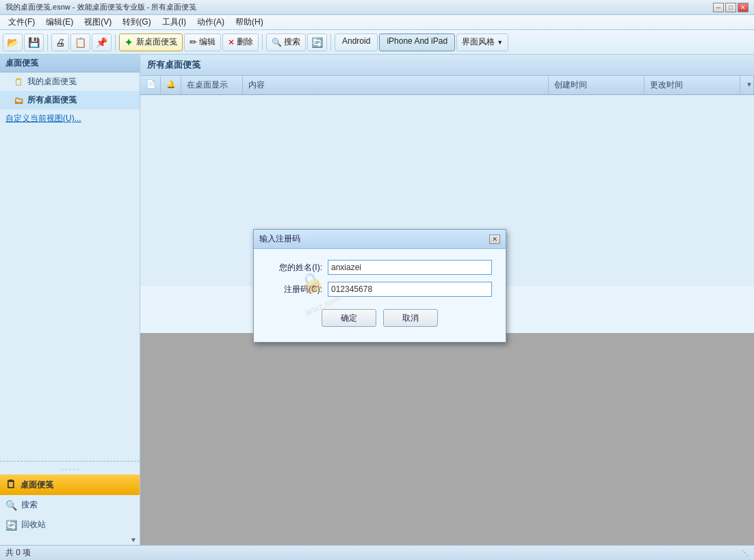 The image size is (754, 560). I want to click on sidebar-bottom-trash: 🔄 回收站, so click(70, 525).